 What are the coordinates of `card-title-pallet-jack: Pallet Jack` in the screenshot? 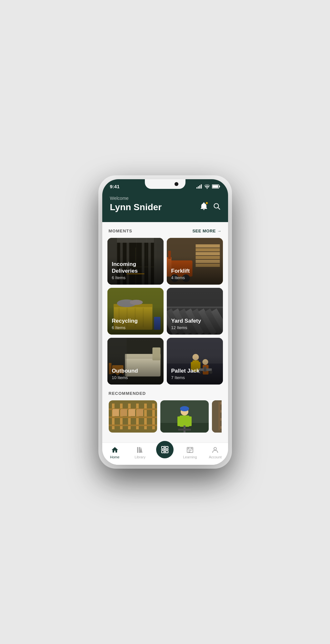 It's located at (185, 371).